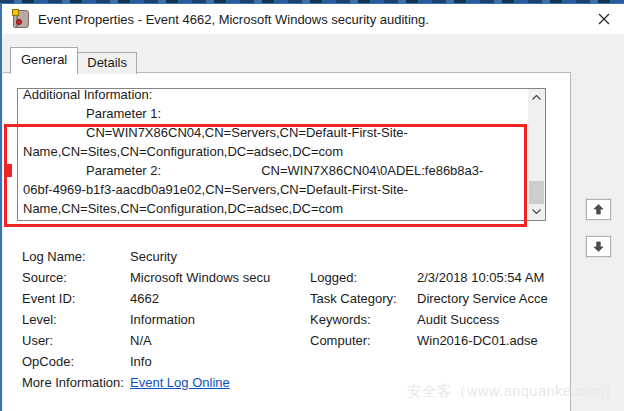 The width and height of the screenshot is (624, 411). What do you see at coordinates (220, 362) in the screenshot?
I see `opcode-value: Info` at bounding box center [220, 362].